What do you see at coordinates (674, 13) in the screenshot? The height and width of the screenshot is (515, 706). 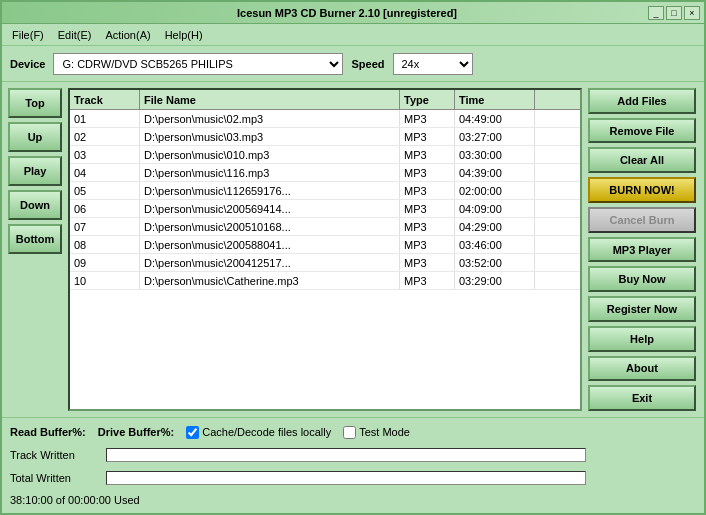 I see `maximize-button: □` at bounding box center [674, 13].